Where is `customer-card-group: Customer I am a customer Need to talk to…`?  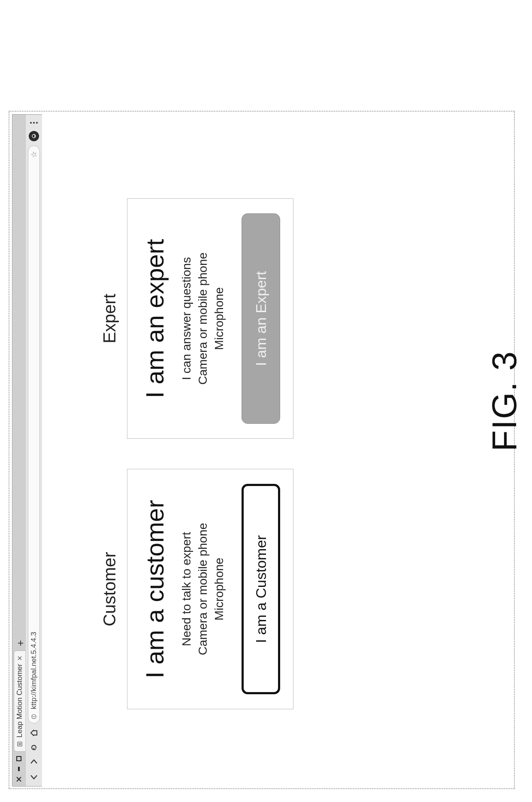
customer-card-group: Customer I am a customer Need to talk to… is located at coordinates (196, 589).